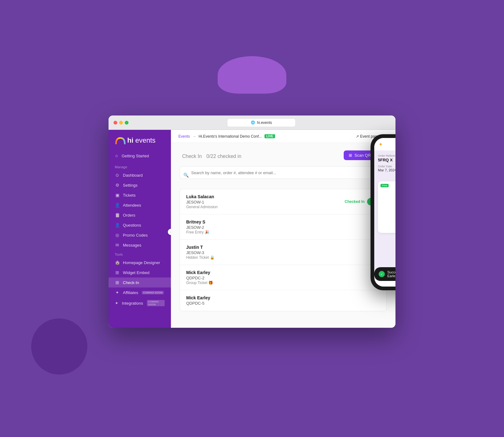 Image resolution: width=504 pixels, height=437 pixels. I want to click on table-row: Mick Earley QDPDC-5, so click(283, 301).